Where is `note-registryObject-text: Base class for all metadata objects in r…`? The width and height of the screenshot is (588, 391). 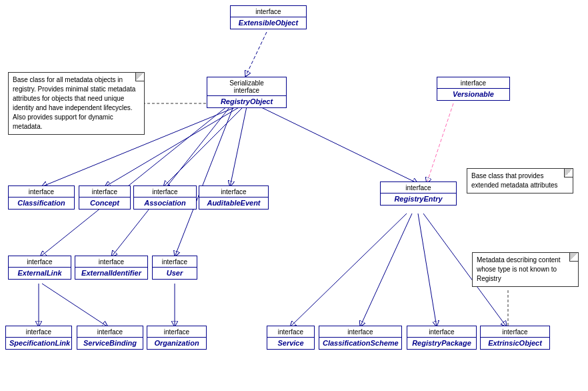 note-registryObject-text: Base class for all metadata objects in r… is located at coordinates (74, 103).